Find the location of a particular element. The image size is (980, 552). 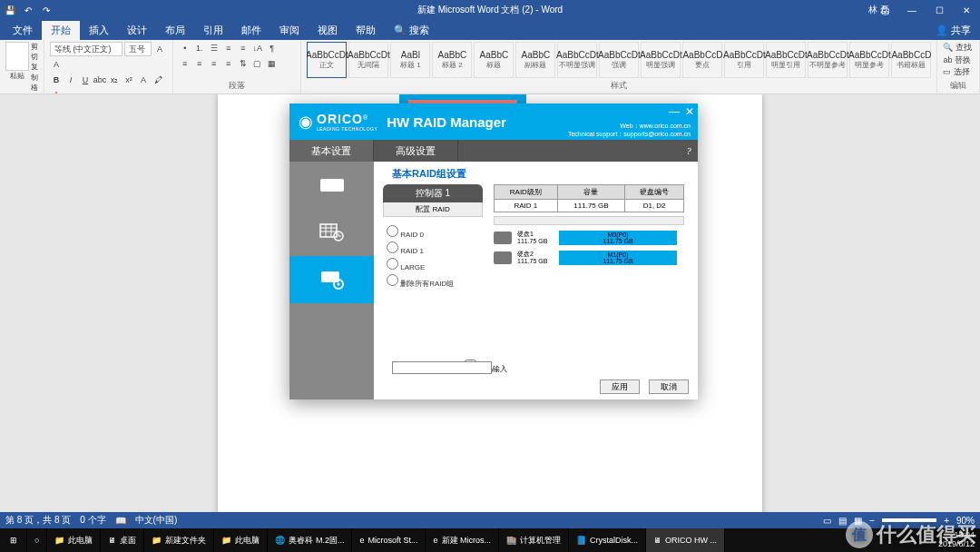

tab-home: 开始 is located at coordinates (61, 31).